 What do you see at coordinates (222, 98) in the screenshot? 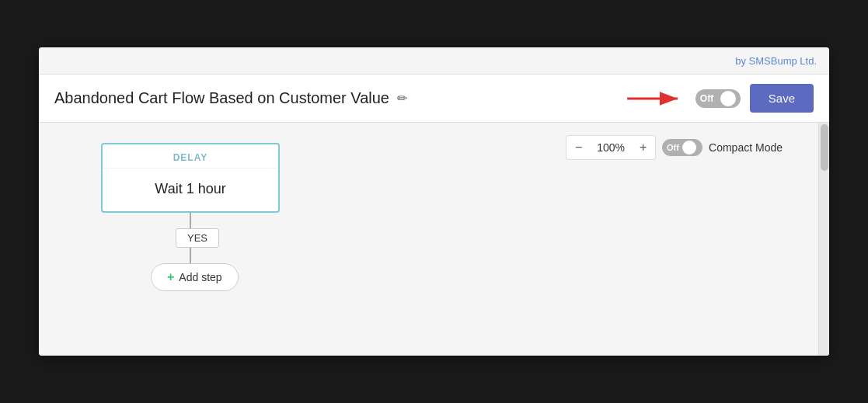
I see `flow-title: Abandoned Cart Flow Based on Customer Va…` at bounding box center [222, 98].